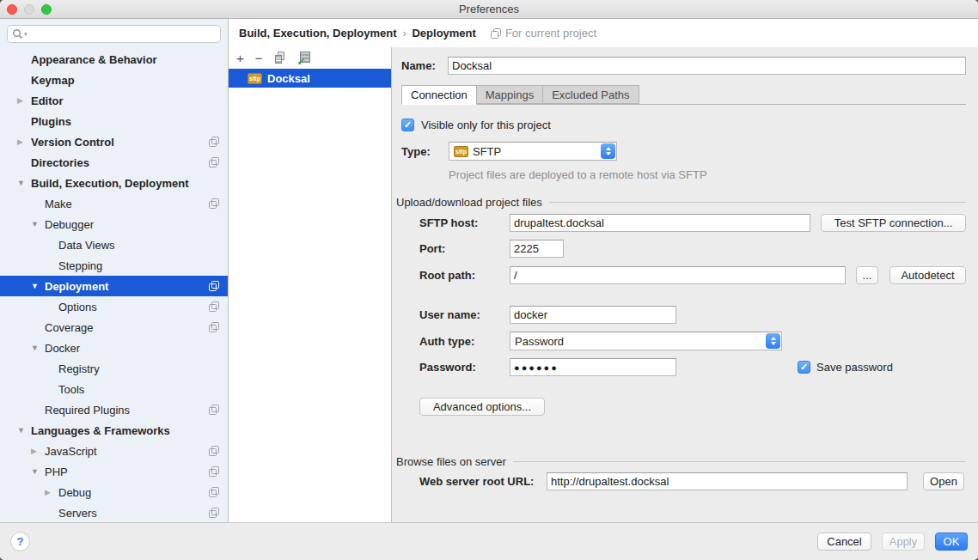 The width and height of the screenshot is (978, 560). I want to click on web-root-input, so click(727, 481).